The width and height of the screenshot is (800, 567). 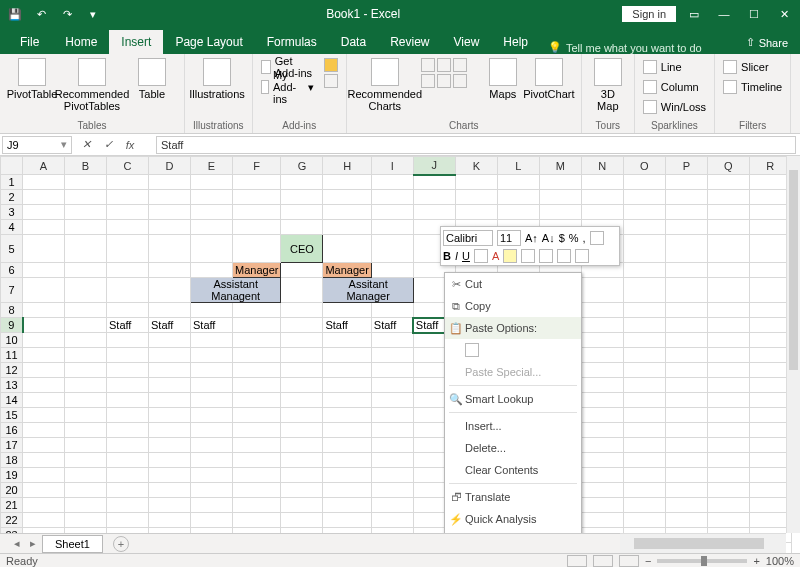 I want to click on col-header-O: O, so click(x=644, y=166).